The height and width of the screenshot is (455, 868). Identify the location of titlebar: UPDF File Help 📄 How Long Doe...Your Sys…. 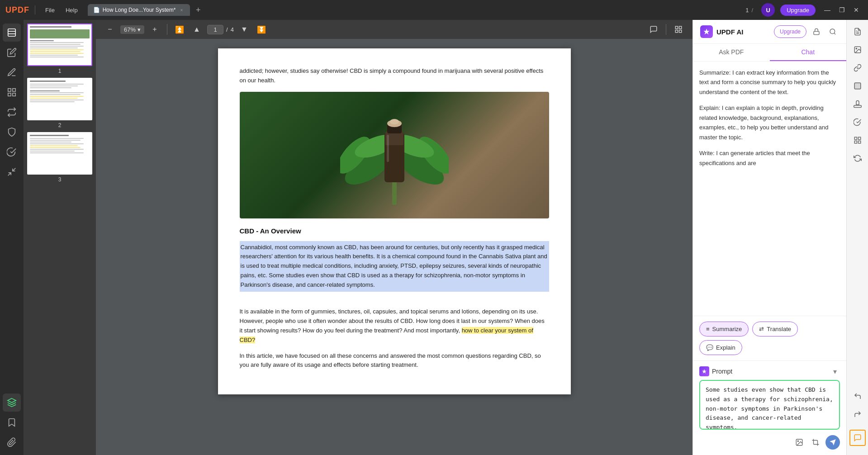
(434, 10).